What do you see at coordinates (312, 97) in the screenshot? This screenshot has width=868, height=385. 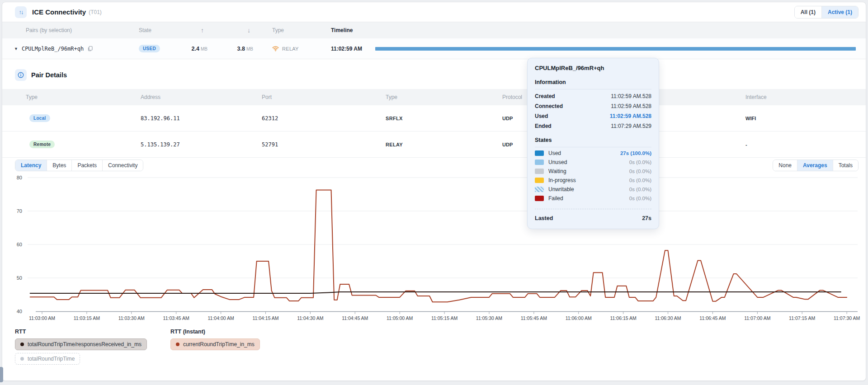 I see `col-port: Port` at bounding box center [312, 97].